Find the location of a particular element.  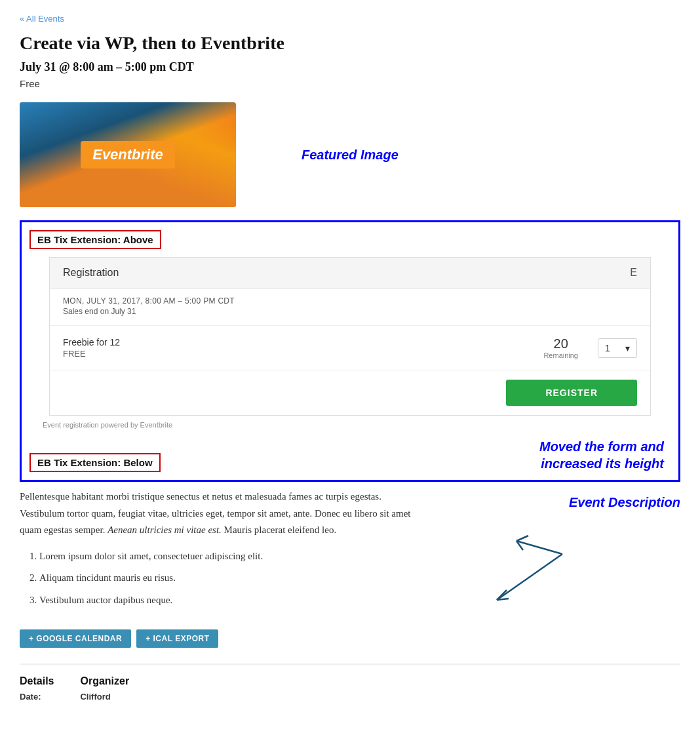

remaining-label: Remaining is located at coordinates (561, 355).